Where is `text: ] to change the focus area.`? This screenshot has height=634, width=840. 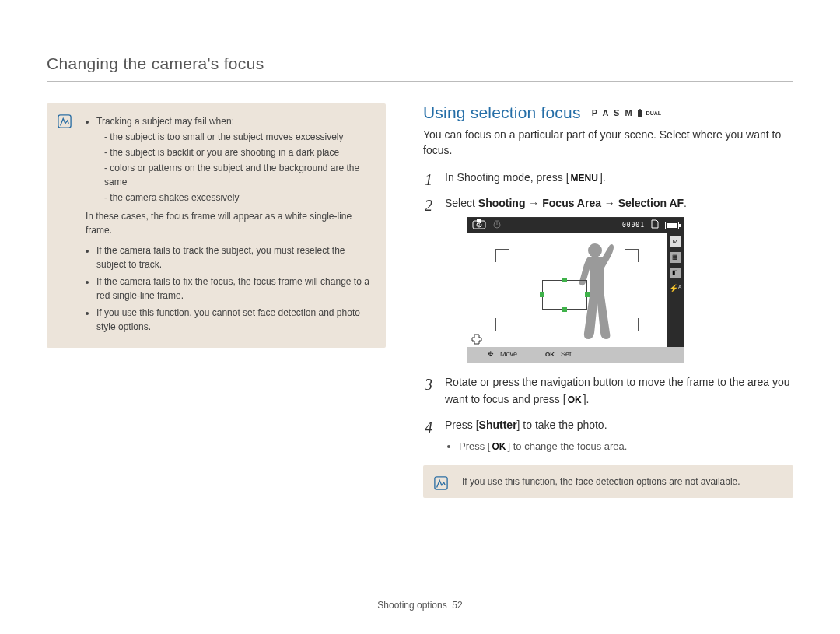
text: ] to change the focus area. is located at coordinates (567, 447).